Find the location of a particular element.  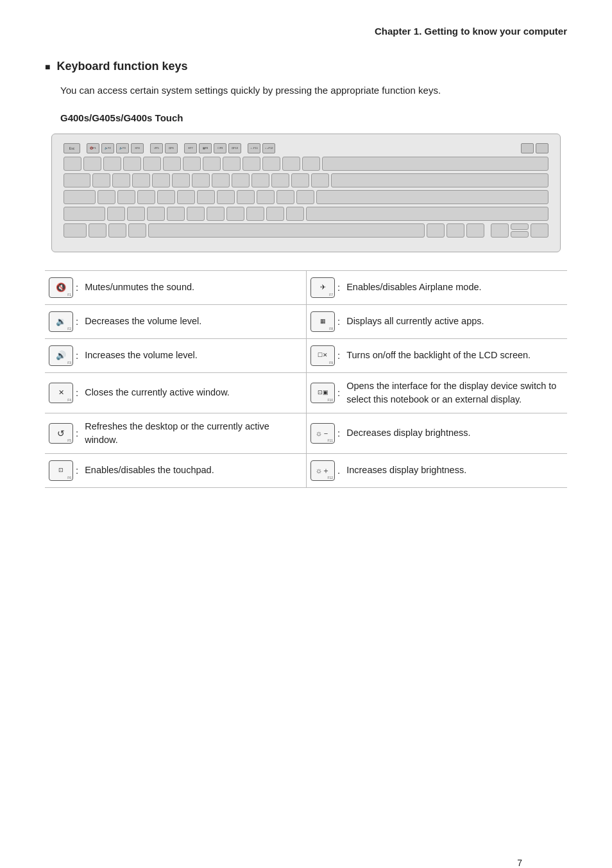

f11-key: ☼-F11 is located at coordinates (254, 148).